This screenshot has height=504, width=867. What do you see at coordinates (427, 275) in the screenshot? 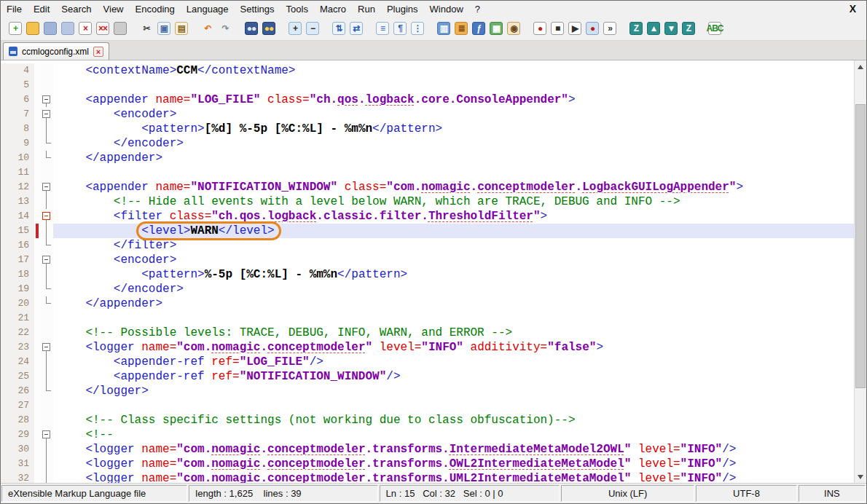
I see `code-line-18: 18 <pattern>%-5p [%C:%L] - %m%n</pattern…` at bounding box center [427, 275].